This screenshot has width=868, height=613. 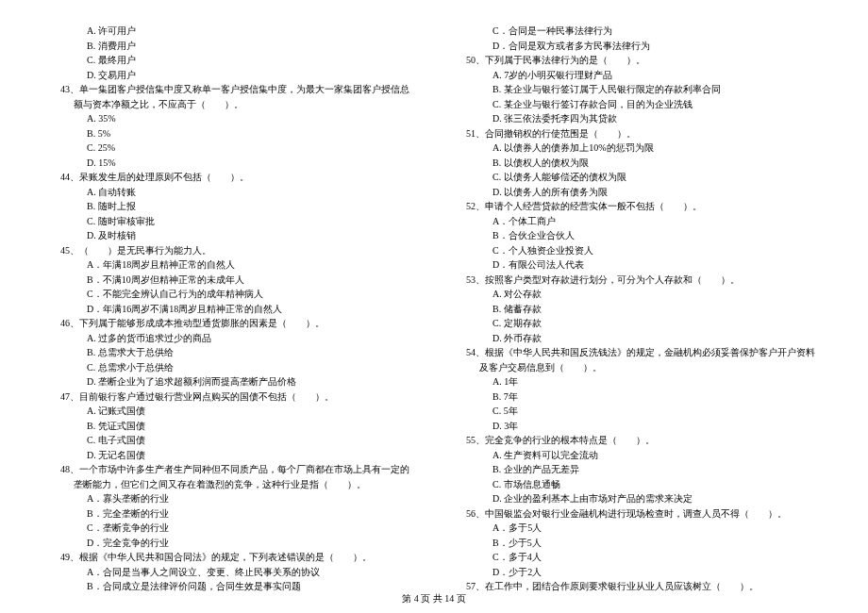 I want to click on option: D. 垄断企业为了追求超额利润而提高垄断产品价格, so click(x=231, y=382).